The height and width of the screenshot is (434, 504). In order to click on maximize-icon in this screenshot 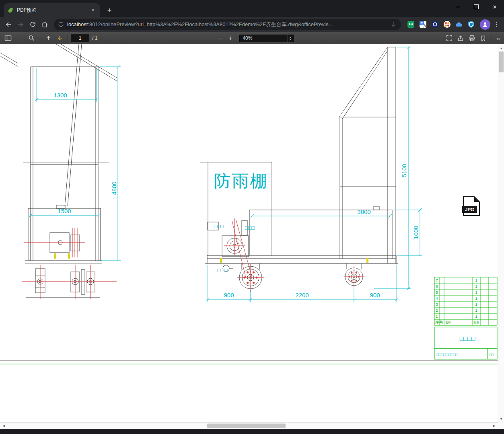, I will do `click(476, 7)`.